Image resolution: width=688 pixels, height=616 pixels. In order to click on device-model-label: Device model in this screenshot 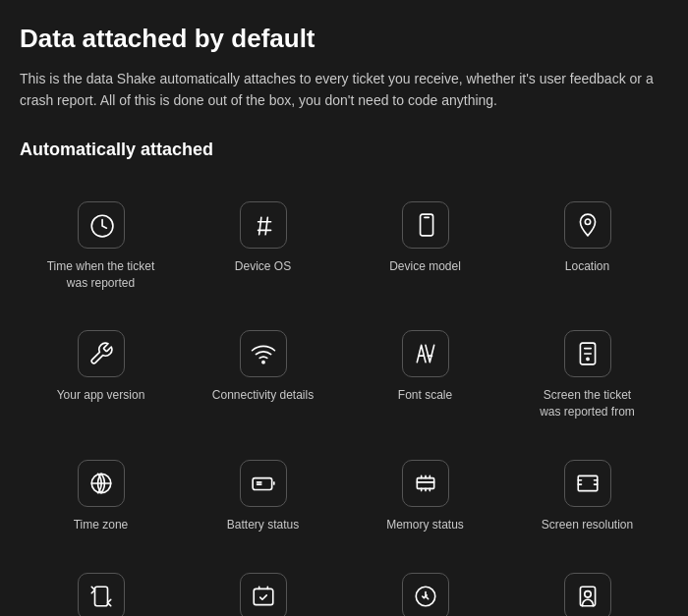, I will do `click(425, 267)`.